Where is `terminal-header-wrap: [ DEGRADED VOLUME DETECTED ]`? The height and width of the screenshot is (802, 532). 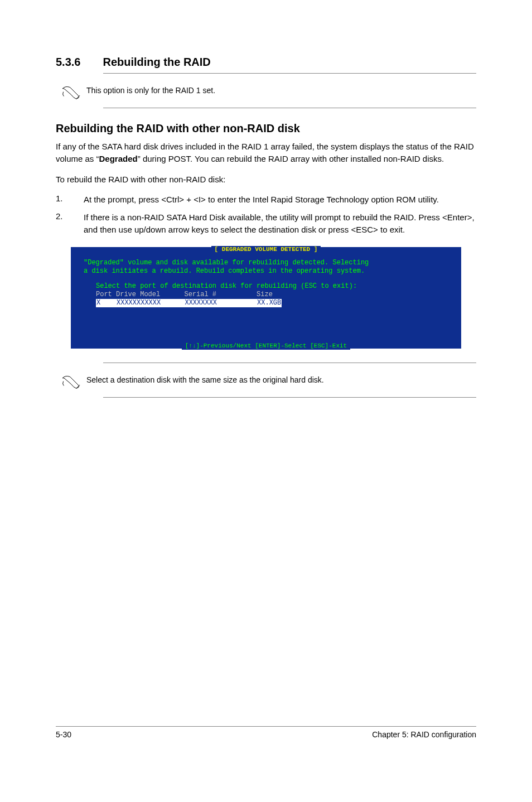
terminal-header-wrap: [ DEGRADED VOLUME DETECTED ] is located at coordinates (266, 249).